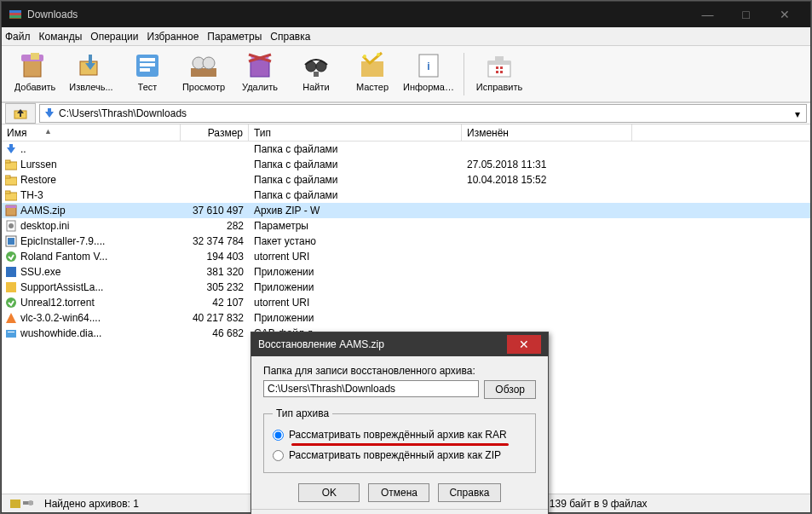  I want to click on dialog-close-button: ✕, so click(524, 344).